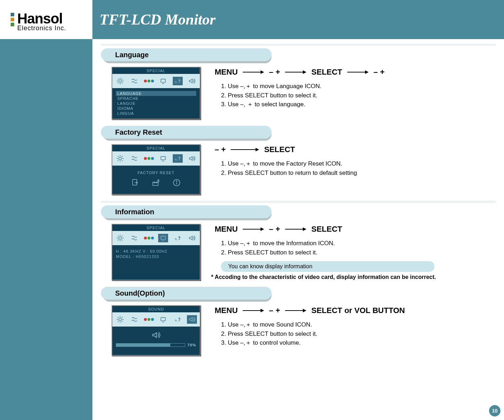 This screenshot has height=420, width=504. What do you see at coordinates (177, 183) in the screenshot?
I see `info-icon` at bounding box center [177, 183].